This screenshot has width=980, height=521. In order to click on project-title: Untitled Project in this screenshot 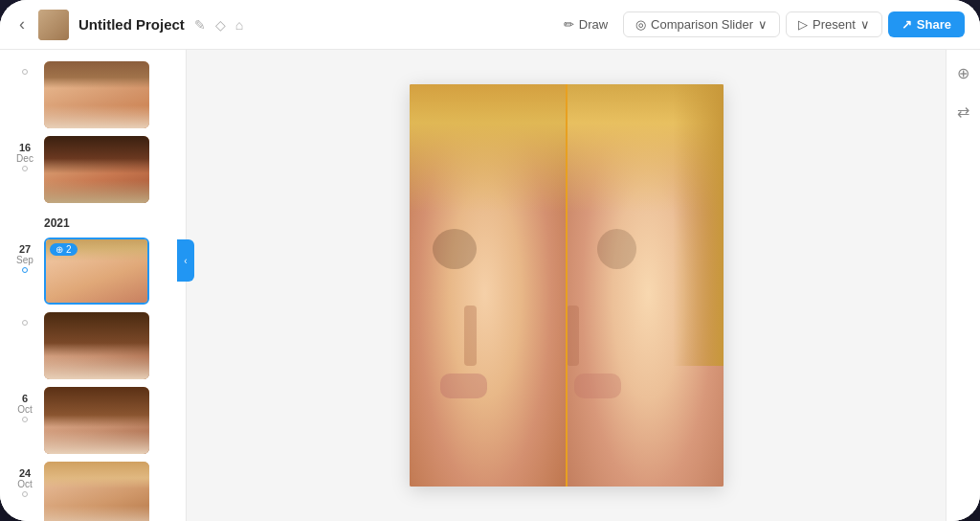, I will do `click(132, 25)`.